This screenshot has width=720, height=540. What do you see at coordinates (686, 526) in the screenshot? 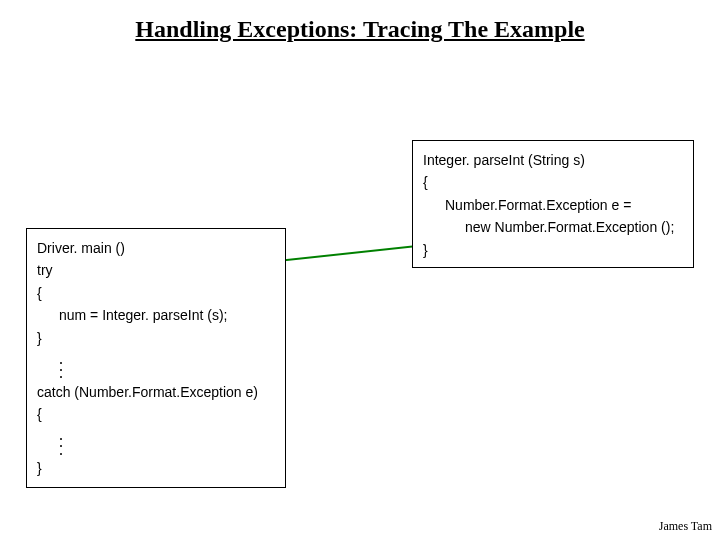
I see `author-footer: James Tam` at bounding box center [686, 526].